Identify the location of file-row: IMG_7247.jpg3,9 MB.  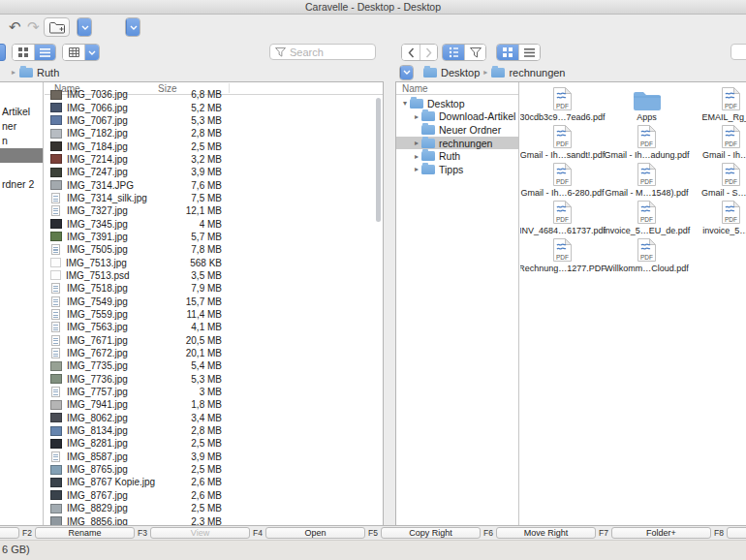
(213, 172).